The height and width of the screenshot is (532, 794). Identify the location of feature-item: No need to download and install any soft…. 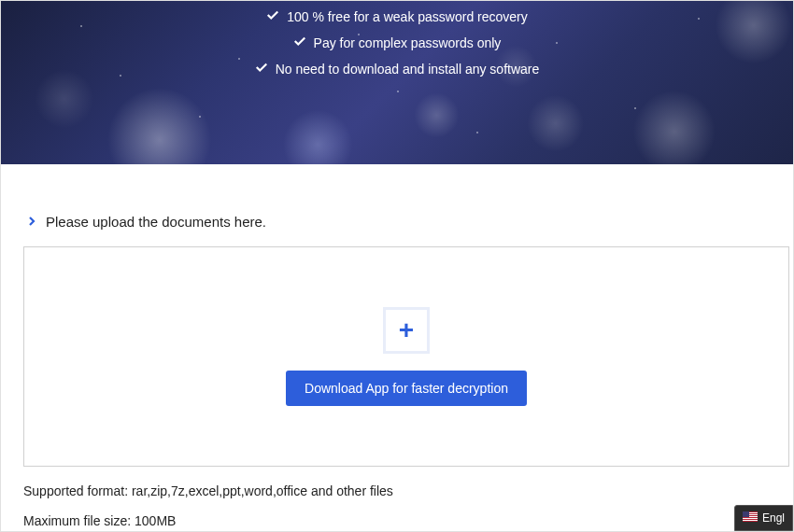
(398, 69).